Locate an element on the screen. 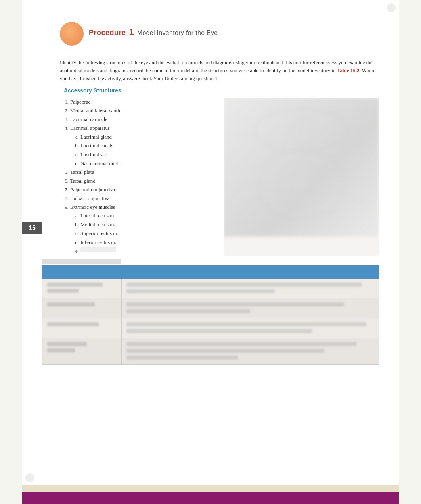 The width and height of the screenshot is (421, 504). sub-list-container-9: a. Lateral rectus m. b. Medial rectus m.… is located at coordinates (138, 233).